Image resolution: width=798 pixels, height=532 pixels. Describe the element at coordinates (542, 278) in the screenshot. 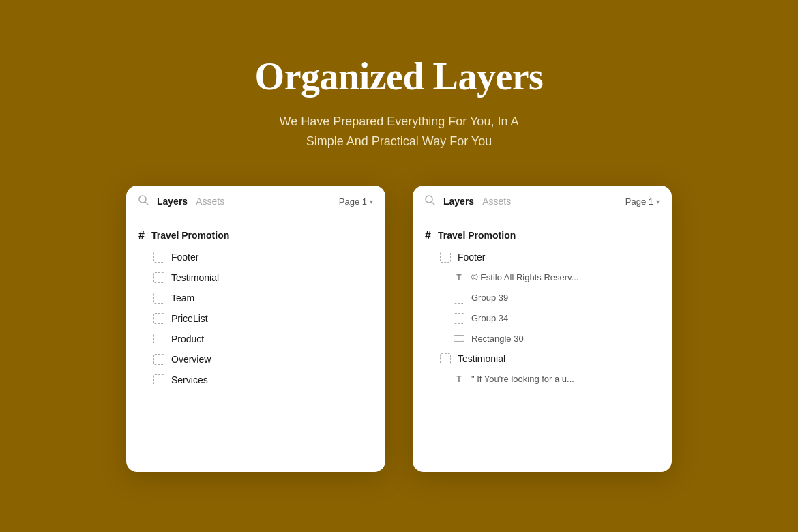

I see `list-item-sub: T © Estilo All Rights Reserv...` at that location.